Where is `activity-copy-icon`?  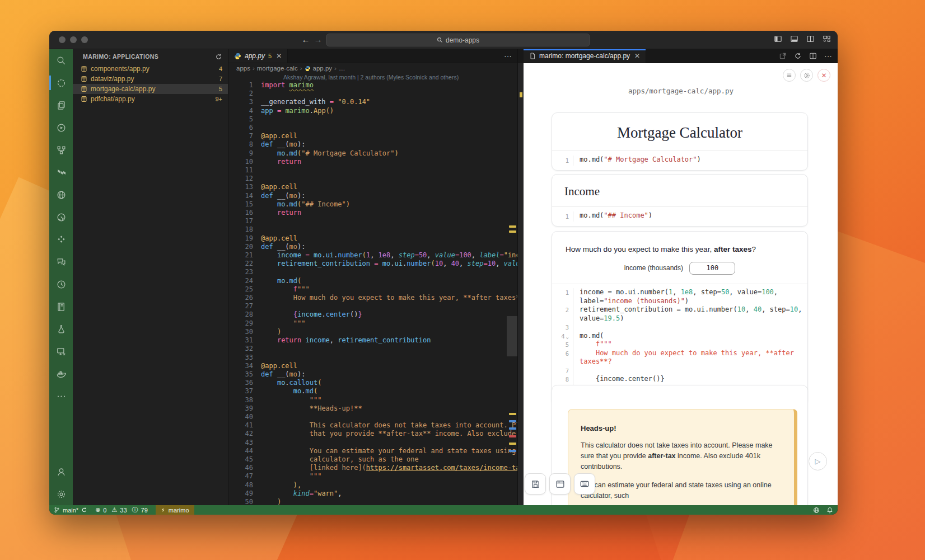 activity-copy-icon is located at coordinates (61, 105).